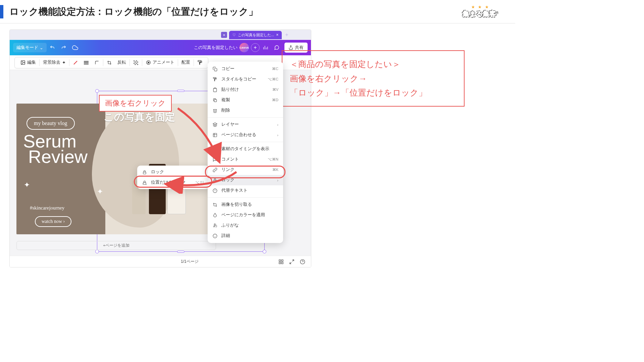  What do you see at coordinates (30, 48) in the screenshot?
I see `edit-mode-dropdown: 編集モード ⌄` at bounding box center [30, 48].